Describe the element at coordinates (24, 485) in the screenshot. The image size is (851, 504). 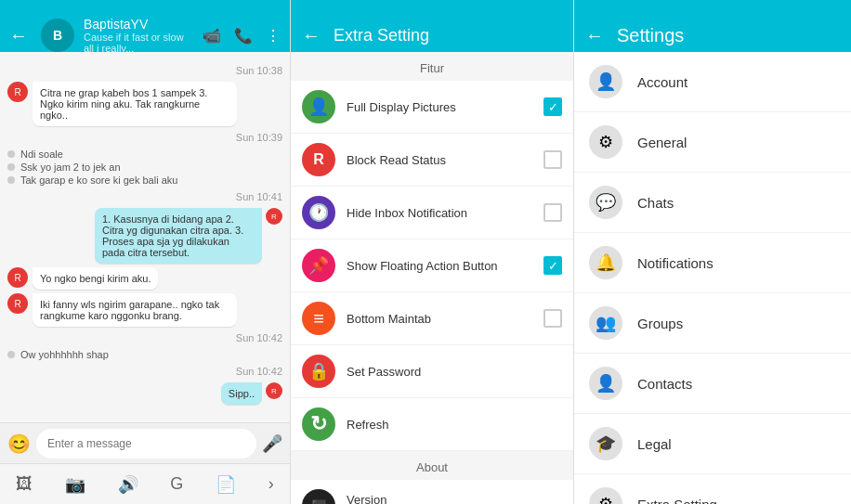
I see `image-icon: 🖼` at that location.